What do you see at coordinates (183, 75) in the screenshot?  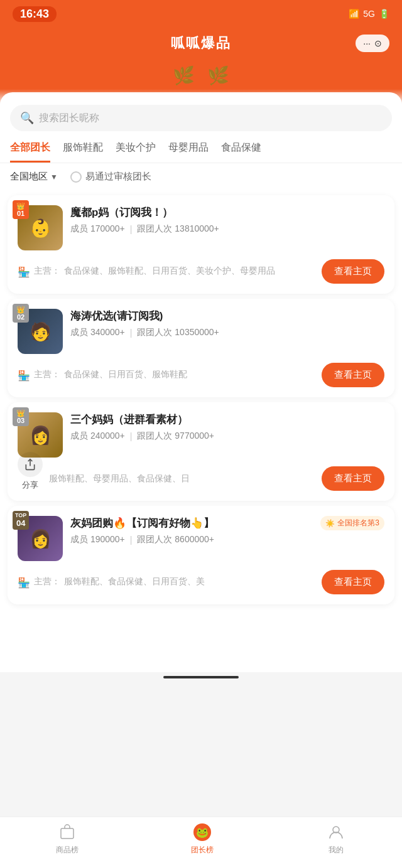 I see `leaf-left-icon: 🌿` at bounding box center [183, 75].